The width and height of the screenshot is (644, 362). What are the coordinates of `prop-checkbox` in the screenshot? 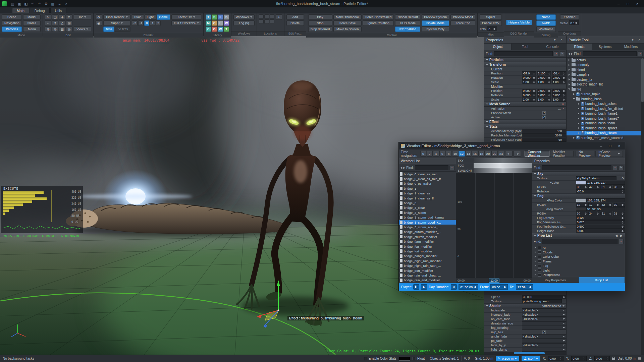 It's located at (540, 257).